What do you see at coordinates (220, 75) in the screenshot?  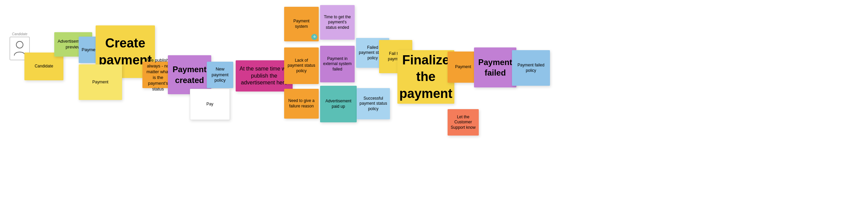 I see `pay-sticky: New payment policy` at bounding box center [220, 75].